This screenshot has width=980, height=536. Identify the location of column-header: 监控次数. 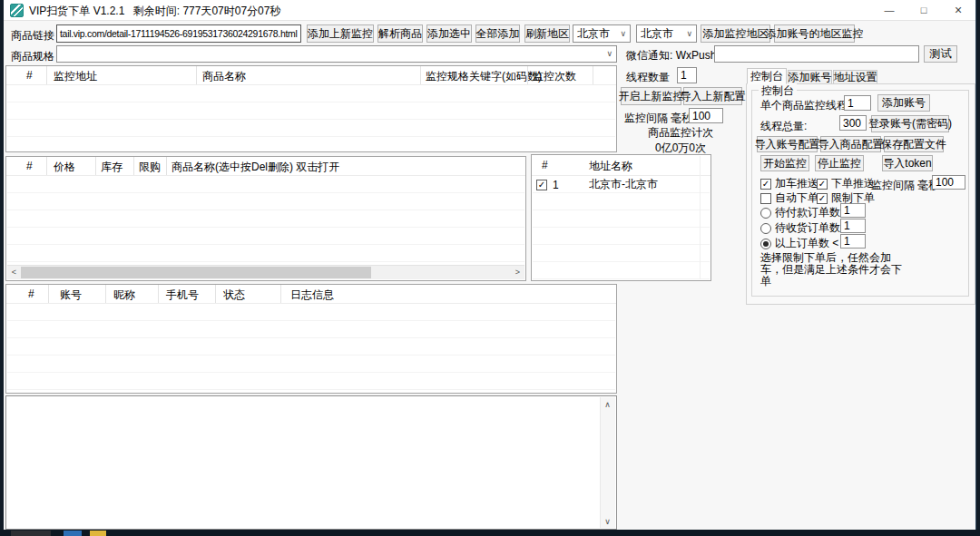
(554, 76).